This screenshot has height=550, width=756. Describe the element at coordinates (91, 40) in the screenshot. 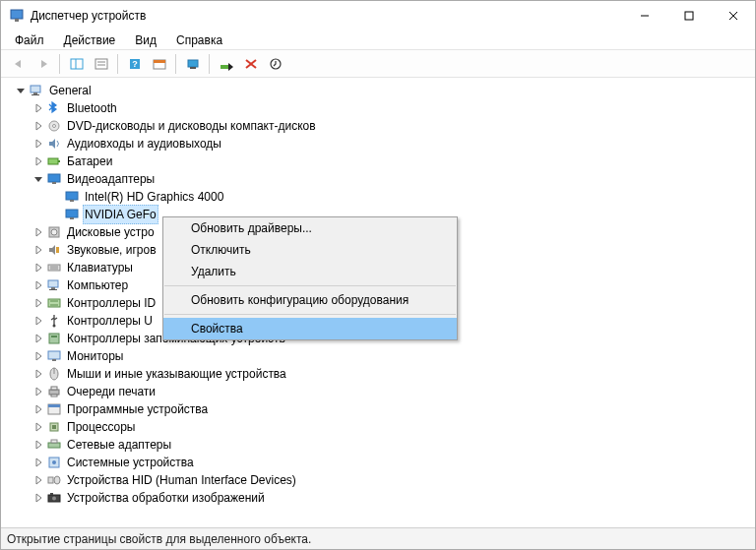

I see `menu-action: Действие` at that location.